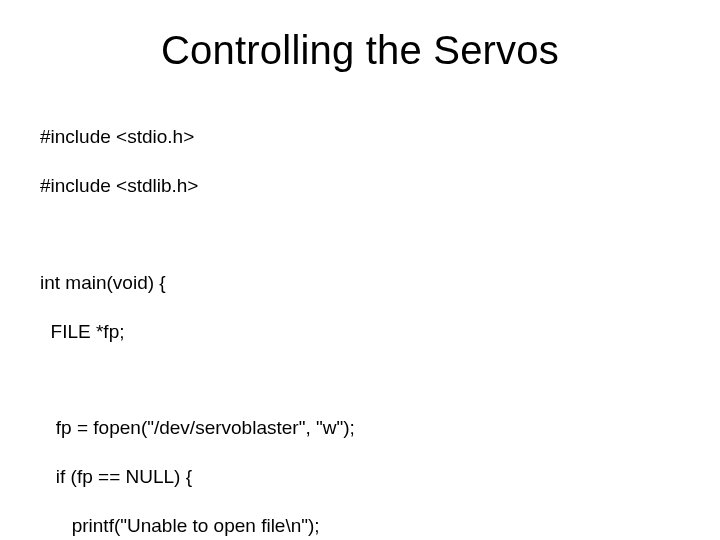 This screenshot has height=540, width=720. Describe the element at coordinates (360, 186) in the screenshot. I see `code-line: #include <stdlib.h>` at that location.